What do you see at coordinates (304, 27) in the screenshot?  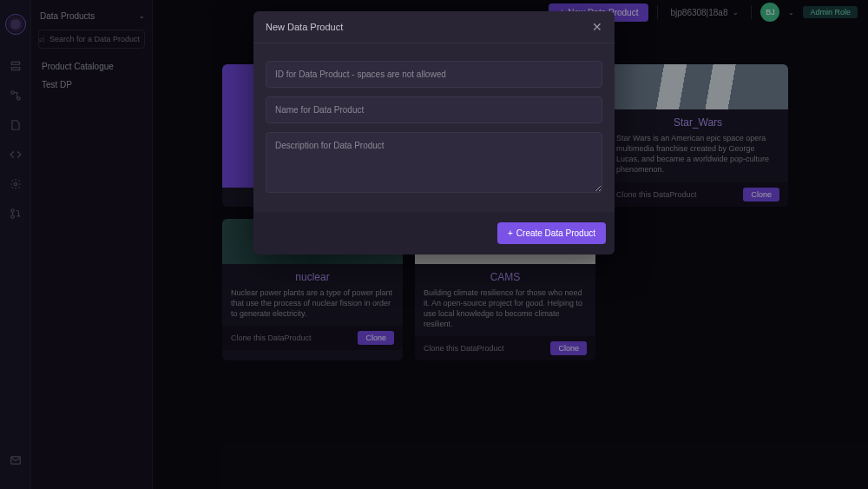 I see `modal-title: New Data Product` at bounding box center [304, 27].